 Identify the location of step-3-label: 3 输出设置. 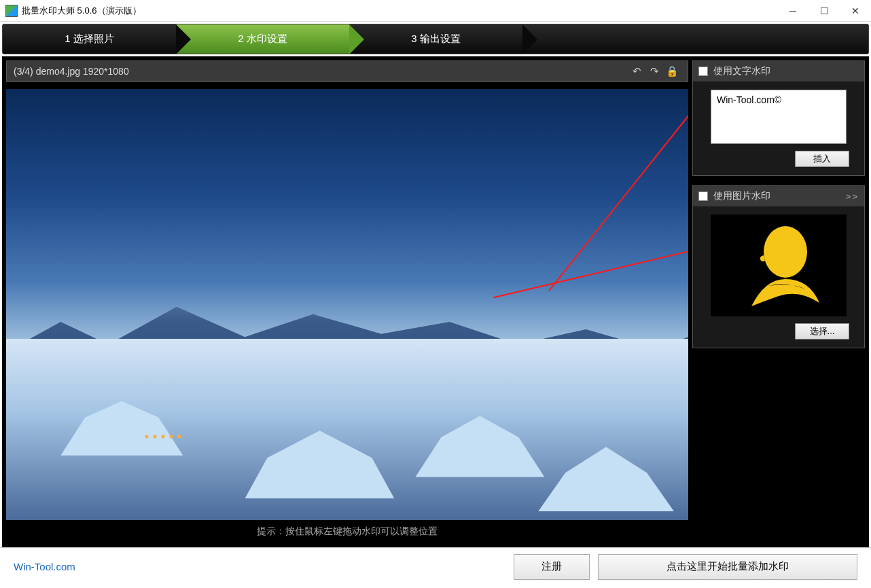
(436, 39).